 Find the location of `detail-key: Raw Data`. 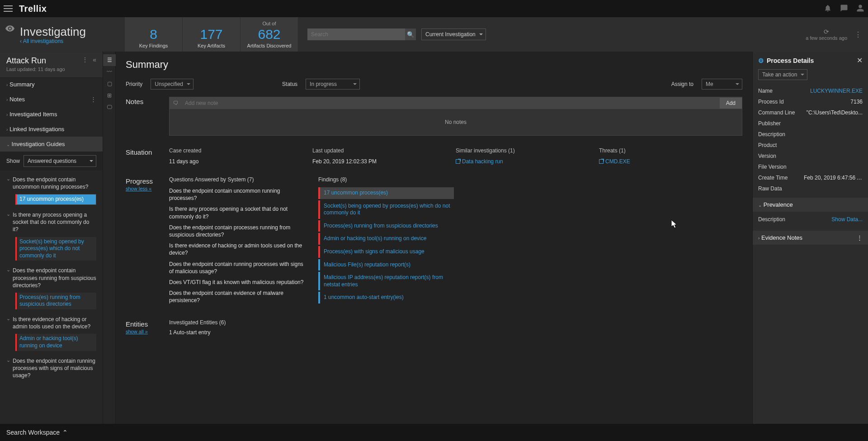

detail-key: Raw Data is located at coordinates (770, 189).